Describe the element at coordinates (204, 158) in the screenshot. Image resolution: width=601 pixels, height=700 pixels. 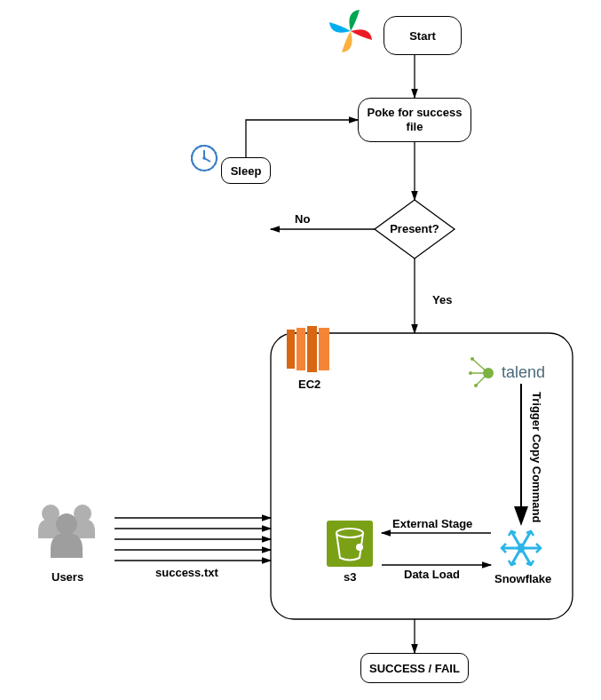
I see `clock-icon` at that location.